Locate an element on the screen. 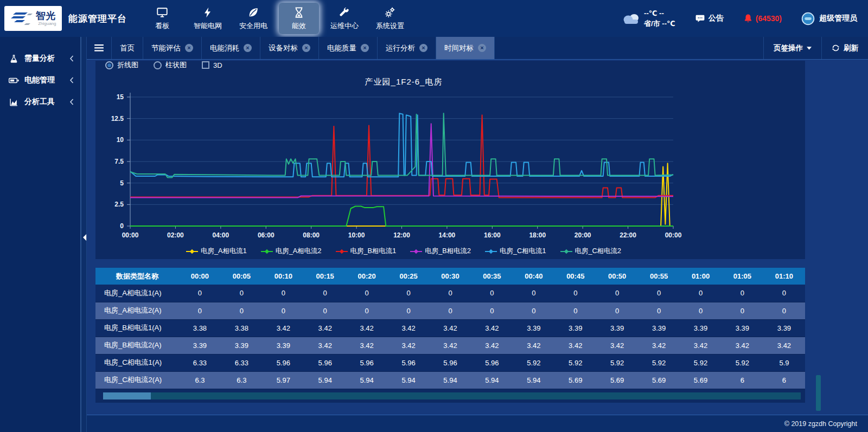  tab-3: 电能消耗× is located at coordinates (231, 48).